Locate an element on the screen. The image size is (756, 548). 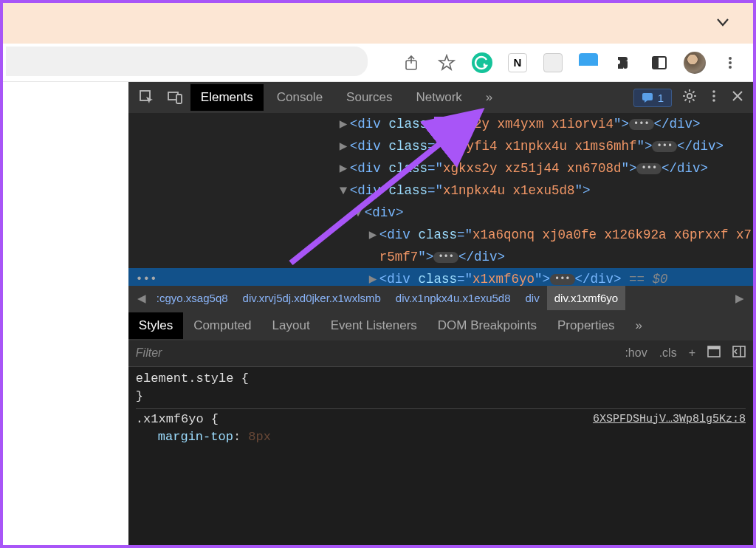
inspect-icon is located at coordinates (147, 97).